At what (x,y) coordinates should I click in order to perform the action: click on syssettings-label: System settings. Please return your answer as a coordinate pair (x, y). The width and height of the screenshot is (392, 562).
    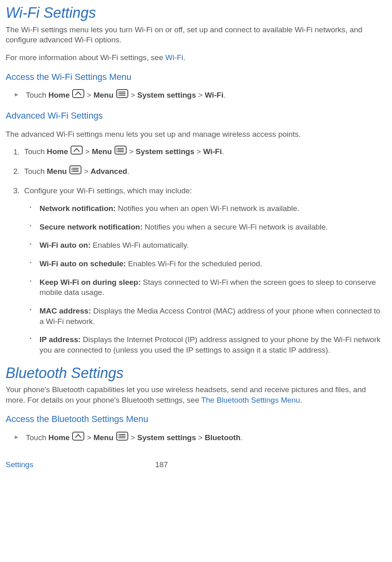
    Looking at the image, I should click on (167, 95).